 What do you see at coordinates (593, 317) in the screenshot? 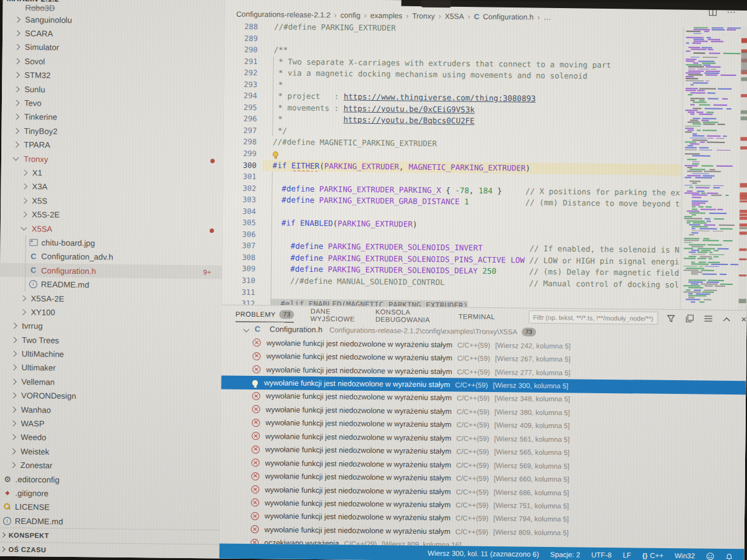
I see `problems-filter-input` at bounding box center [593, 317].